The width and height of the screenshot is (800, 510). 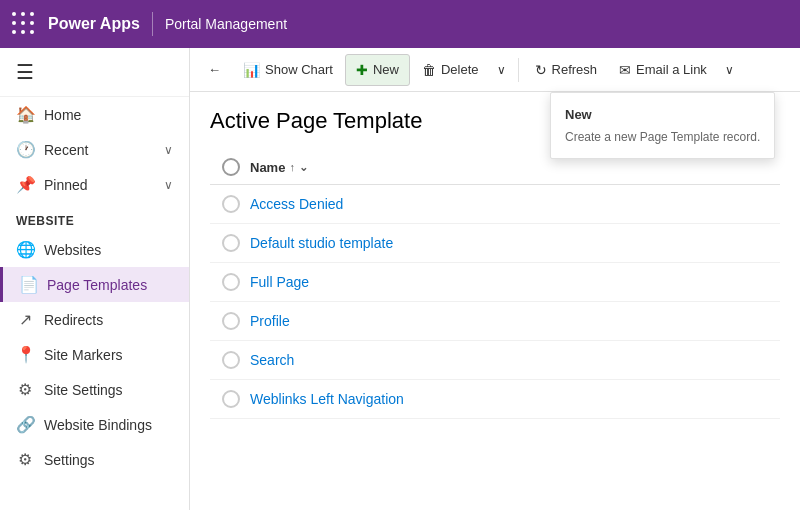 I want to click on home-icon: 🏠, so click(x=25, y=114).